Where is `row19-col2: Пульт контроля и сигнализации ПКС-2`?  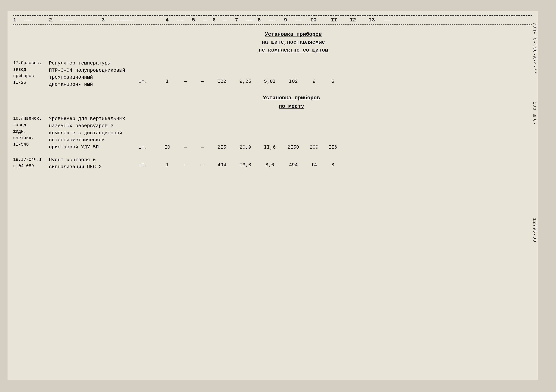
row19-col2: Пульт контроля и сигнализации ПКС-2 is located at coordinates (88, 164).